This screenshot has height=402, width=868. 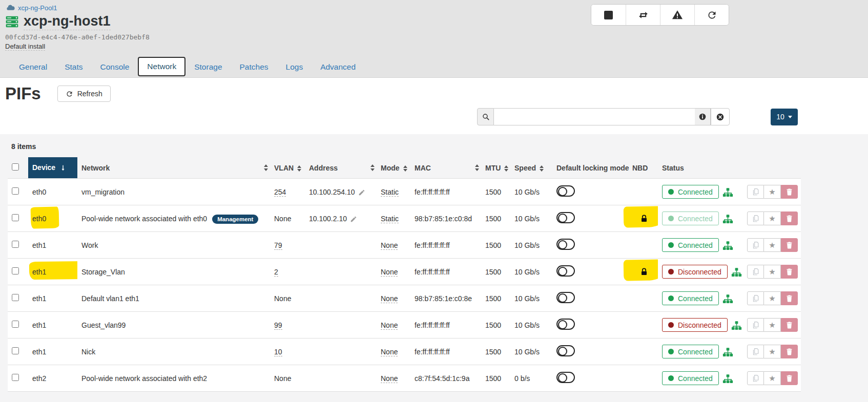 I want to click on tab-advanced: Advanced, so click(x=338, y=68).